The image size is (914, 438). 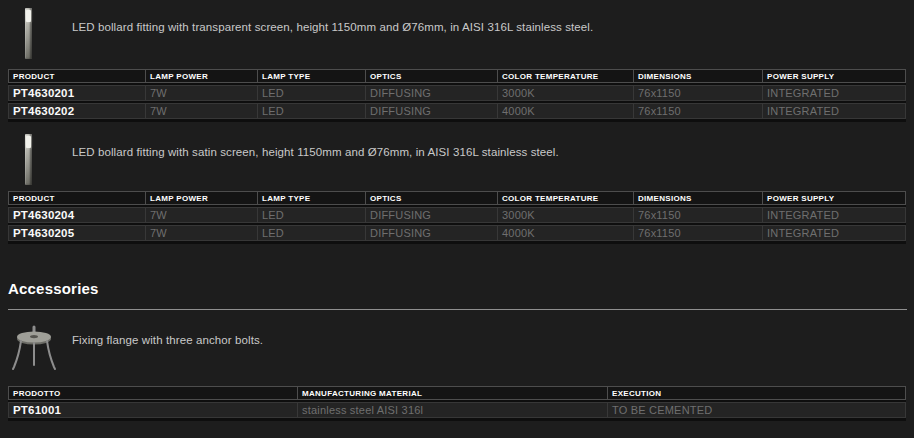 I want to click on column-header: EXECUTION, so click(x=756, y=393).